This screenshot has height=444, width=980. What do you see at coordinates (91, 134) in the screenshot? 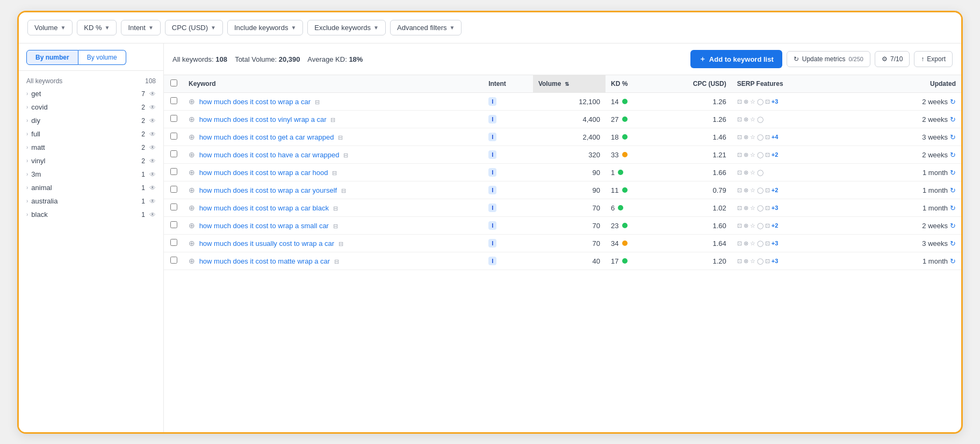
I see `list-item: › full 2 👁` at bounding box center [91, 134].